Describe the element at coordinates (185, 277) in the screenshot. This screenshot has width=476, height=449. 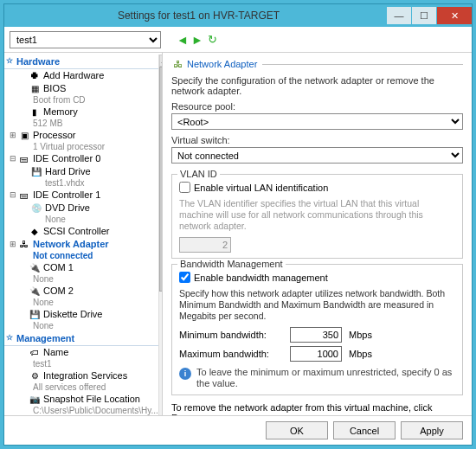
I see `bandwidth-checkbox` at that location.